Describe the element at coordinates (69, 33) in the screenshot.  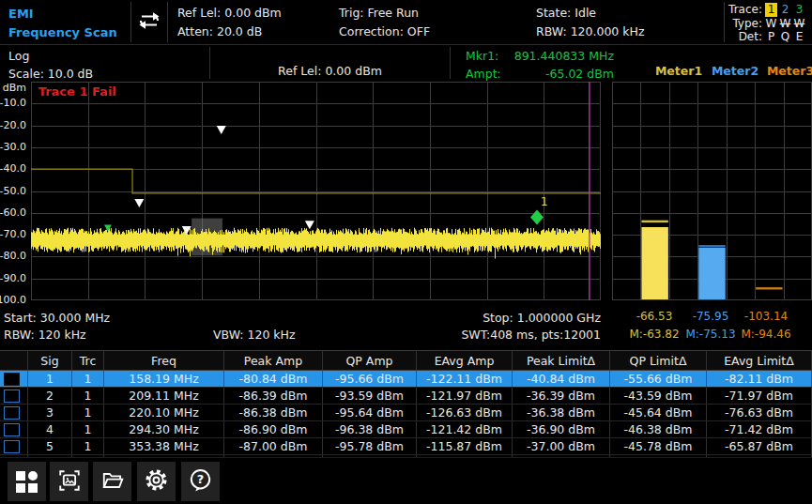
I see `mode-title-line2: Frequency Scan` at that location.